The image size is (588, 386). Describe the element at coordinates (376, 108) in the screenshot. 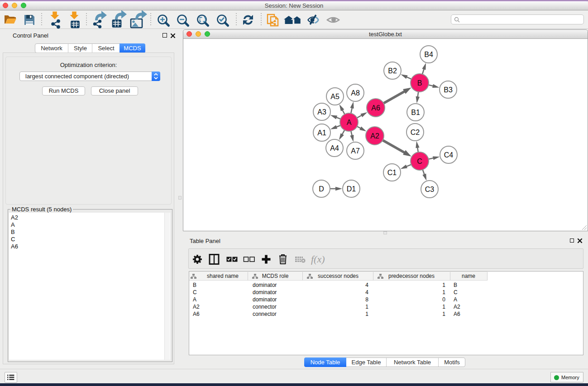

I see `svg-text: A6` at that location.